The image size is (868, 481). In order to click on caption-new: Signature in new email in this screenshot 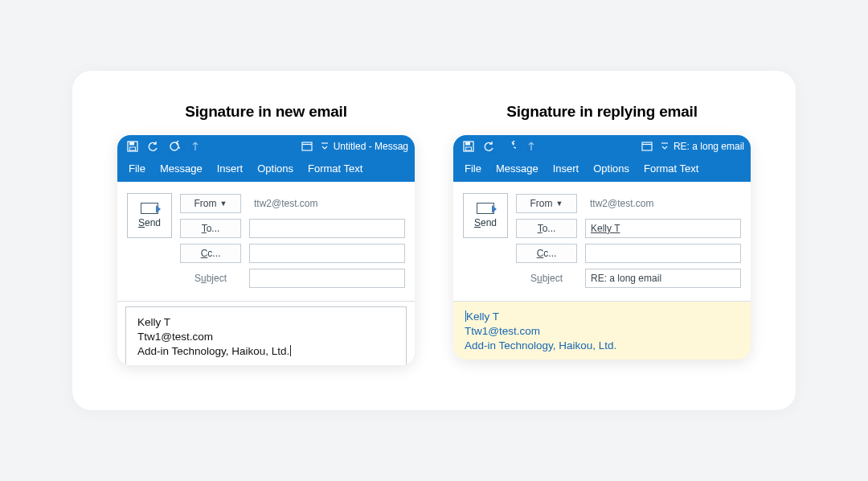, I will do `click(266, 112)`.